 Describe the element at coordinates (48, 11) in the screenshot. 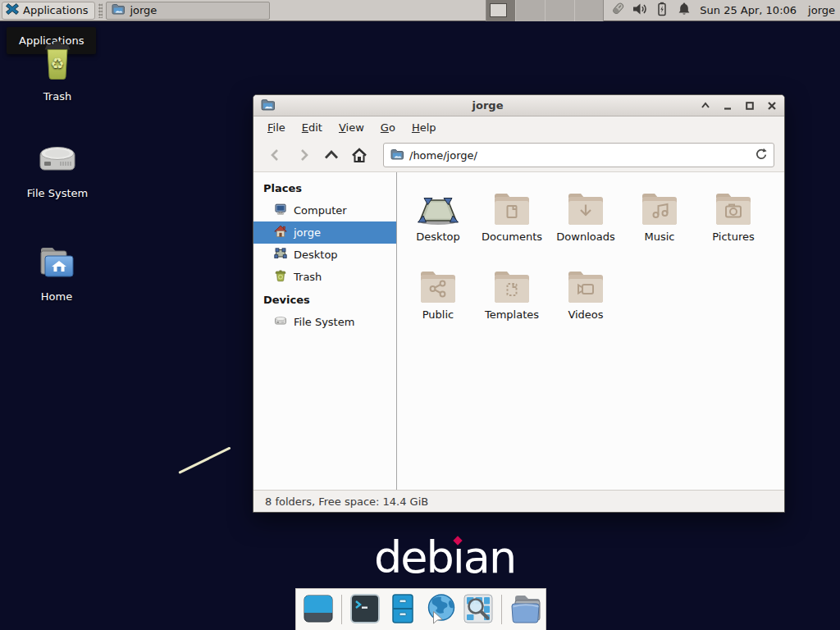

I see `applications-menu-button: Applications` at that location.